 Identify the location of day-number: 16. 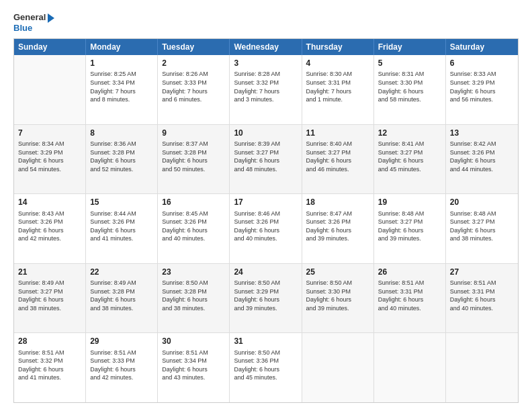
(193, 202).